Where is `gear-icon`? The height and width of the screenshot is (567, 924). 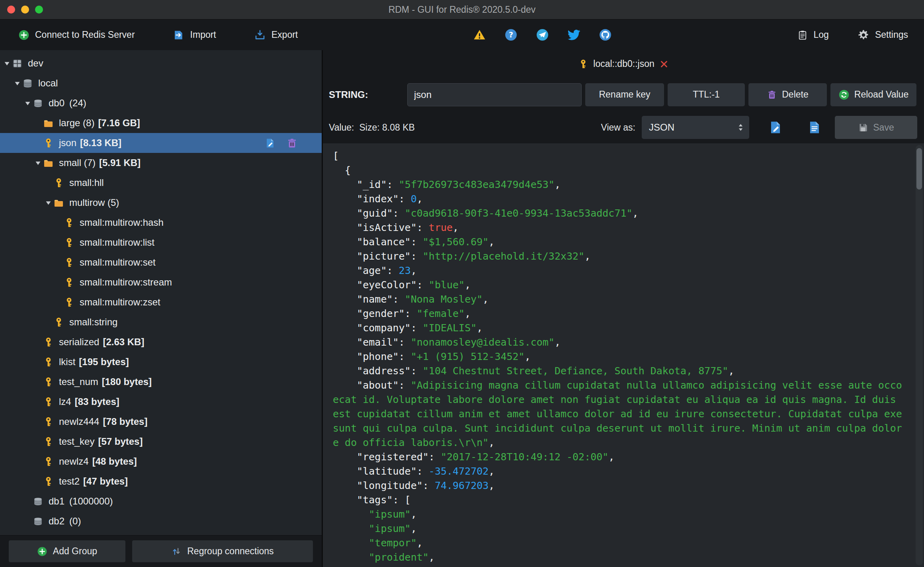 gear-icon is located at coordinates (863, 35).